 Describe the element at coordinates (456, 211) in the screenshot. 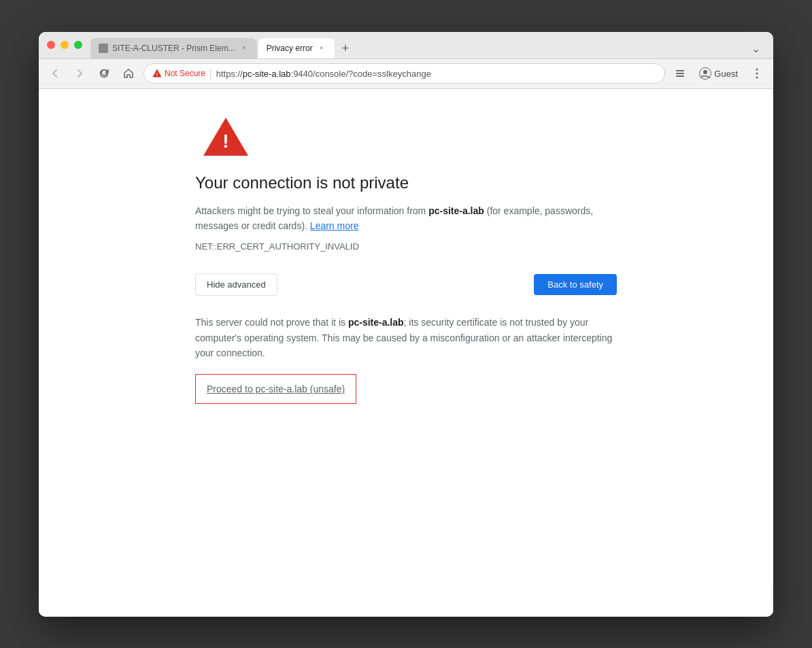

I see `error-desc-domain: pc-site-a.lab` at that location.